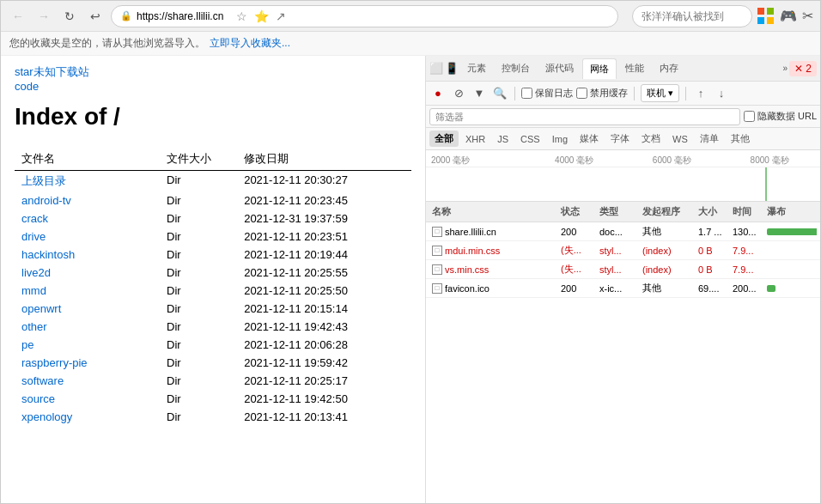  I want to click on browser-search-input, so click(692, 16).